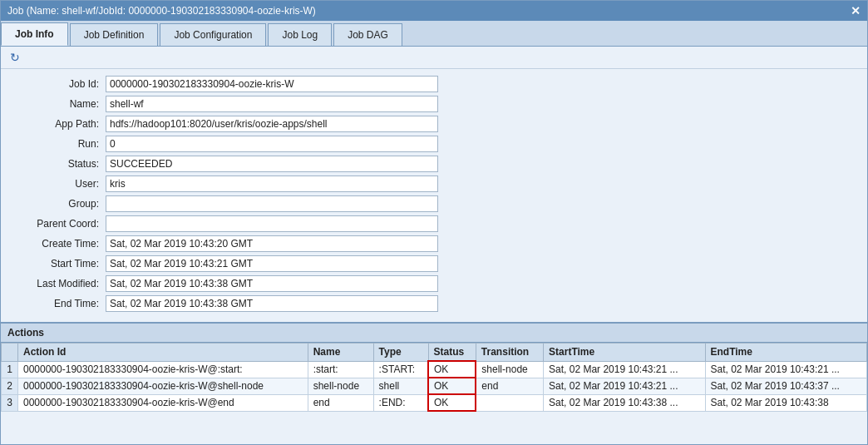  Describe the element at coordinates (367, 35) in the screenshot. I see `tab-job-dag: Job DAG` at that location.